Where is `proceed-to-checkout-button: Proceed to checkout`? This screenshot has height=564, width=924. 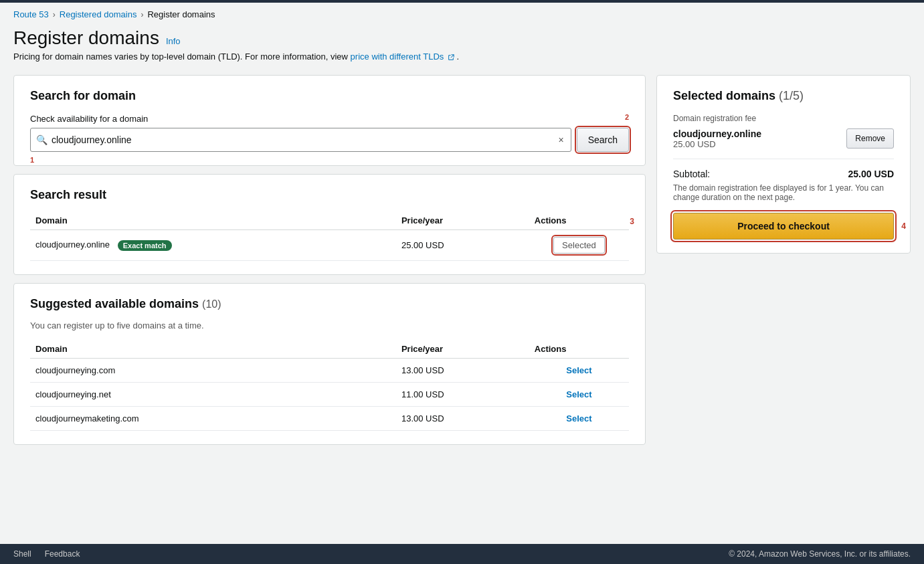 proceed-to-checkout-button: Proceed to checkout is located at coordinates (783, 226).